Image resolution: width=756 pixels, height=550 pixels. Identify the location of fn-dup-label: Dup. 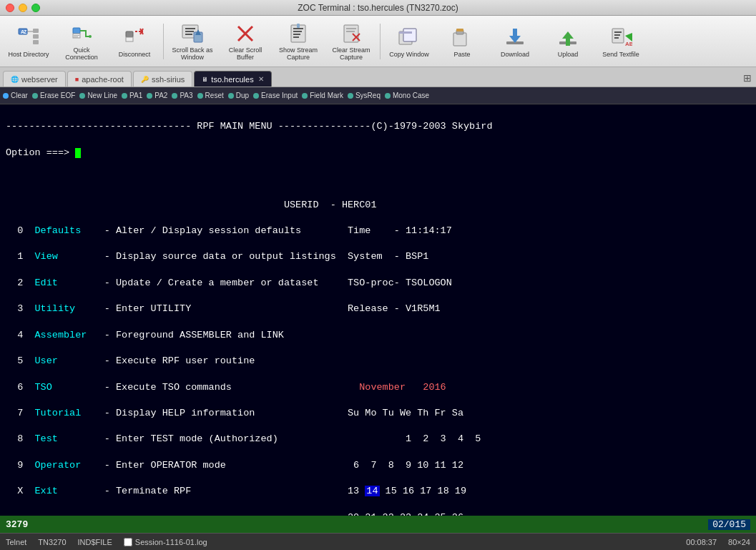
(242, 96).